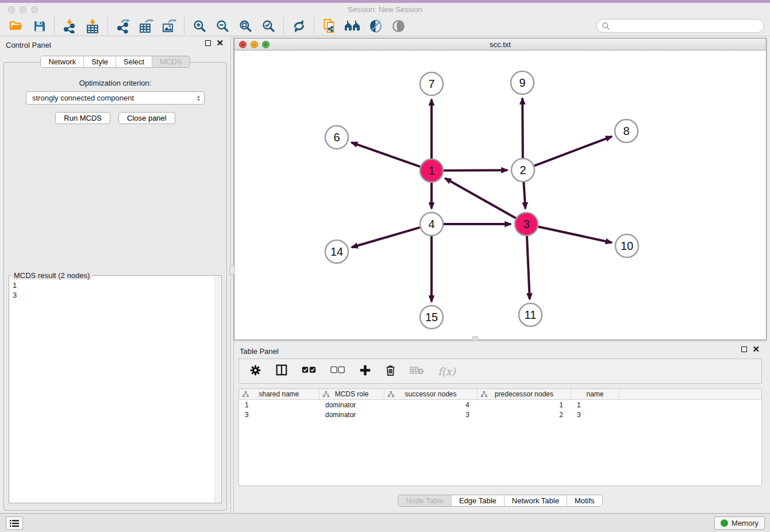  What do you see at coordinates (523, 170) in the screenshot?
I see `node-label: 2` at bounding box center [523, 170].